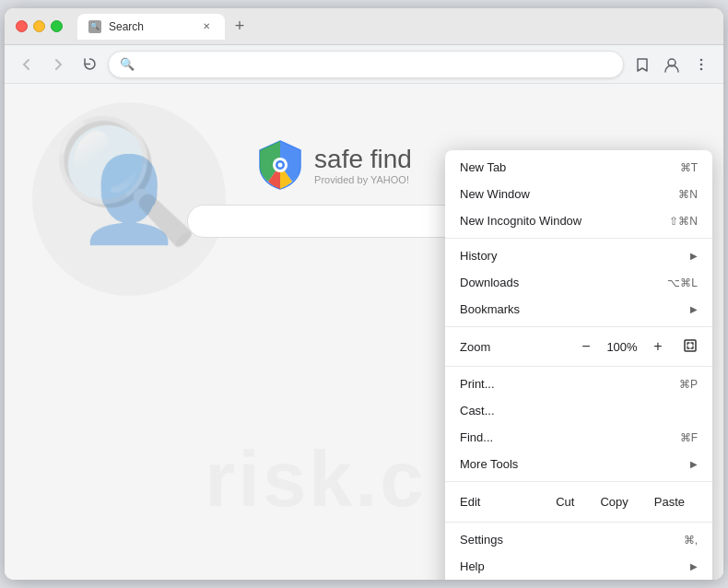 The width and height of the screenshot is (728, 588). What do you see at coordinates (579, 310) in the screenshot?
I see `menu-item-bookmarks: Bookmarks ▶` at bounding box center [579, 310].